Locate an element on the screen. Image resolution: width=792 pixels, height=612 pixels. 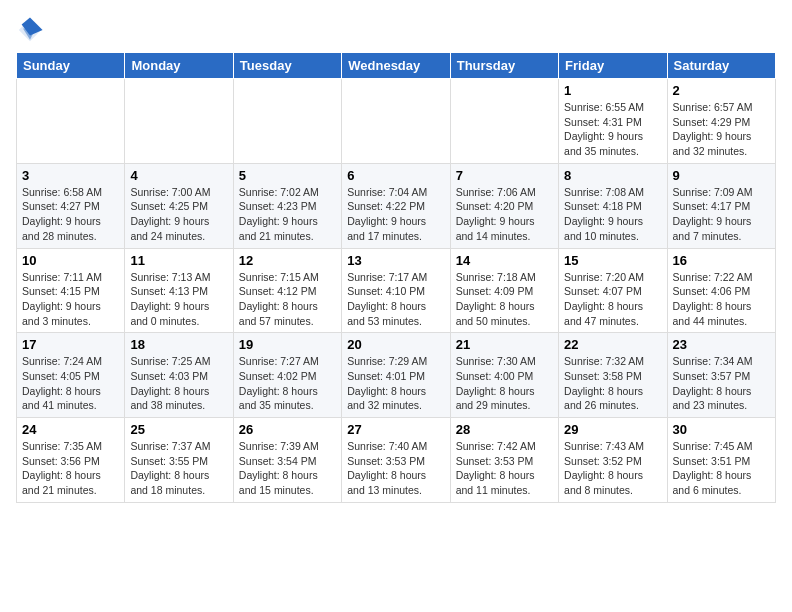
calendar-cell: 26Sunrise: 7:39 AM Sunset: 3:54 PM Dayli… is located at coordinates (287, 460).